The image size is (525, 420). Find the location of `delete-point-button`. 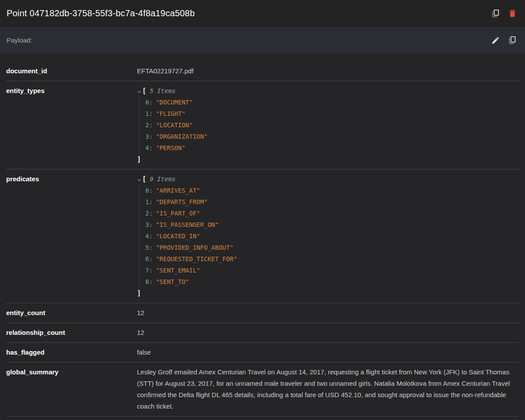

delete-point-button is located at coordinates (512, 14).